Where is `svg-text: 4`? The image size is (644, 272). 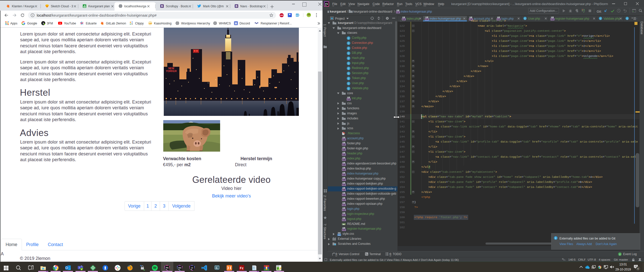 svg-text: 4 is located at coordinates (638, 268).